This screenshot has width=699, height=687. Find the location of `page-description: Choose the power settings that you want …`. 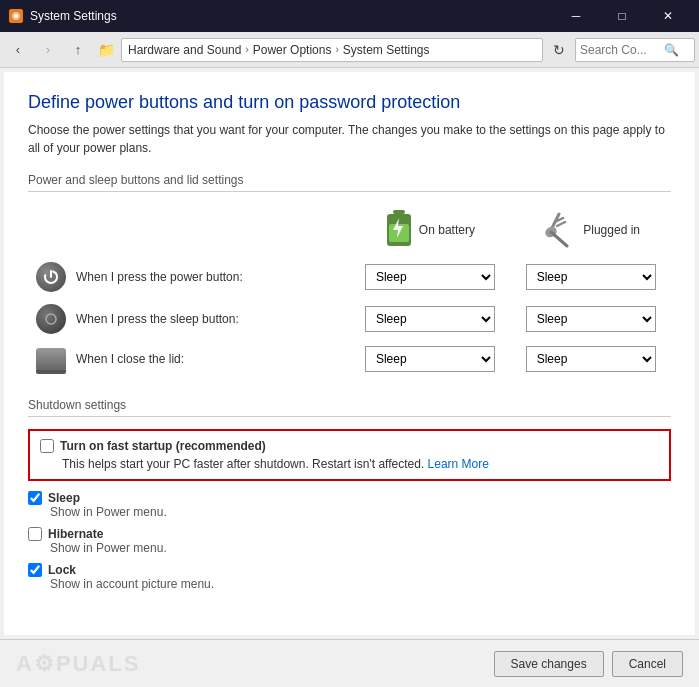

page-description: Choose the power settings that you want … is located at coordinates (350, 139).